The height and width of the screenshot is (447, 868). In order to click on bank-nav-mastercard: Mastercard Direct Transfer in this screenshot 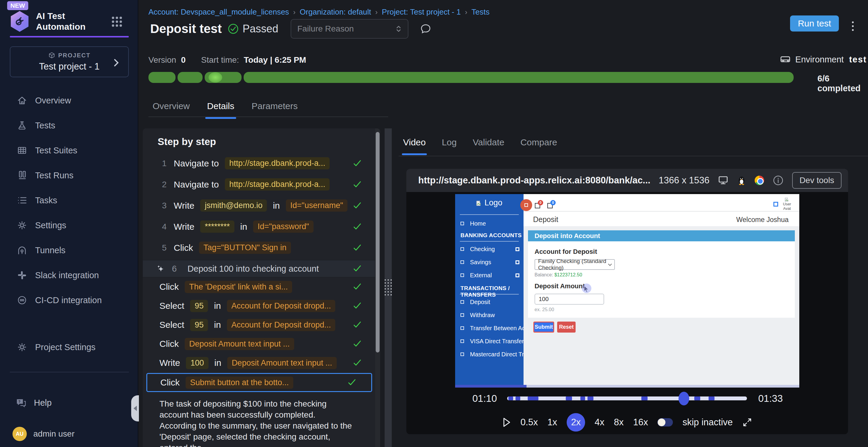, I will do `click(489, 354)`.